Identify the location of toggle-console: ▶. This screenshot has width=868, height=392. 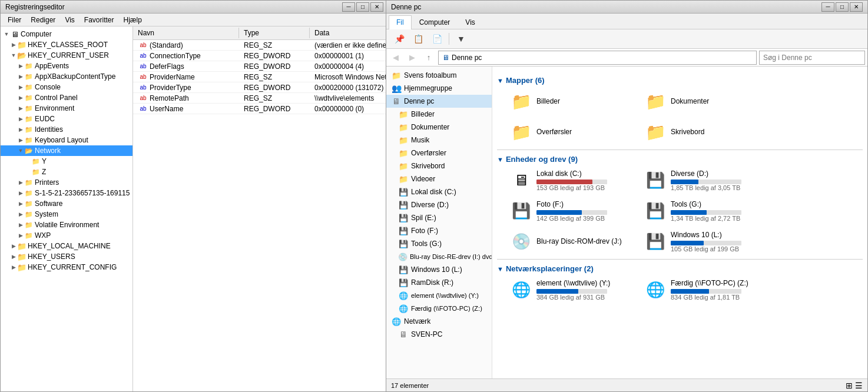
(21, 87).